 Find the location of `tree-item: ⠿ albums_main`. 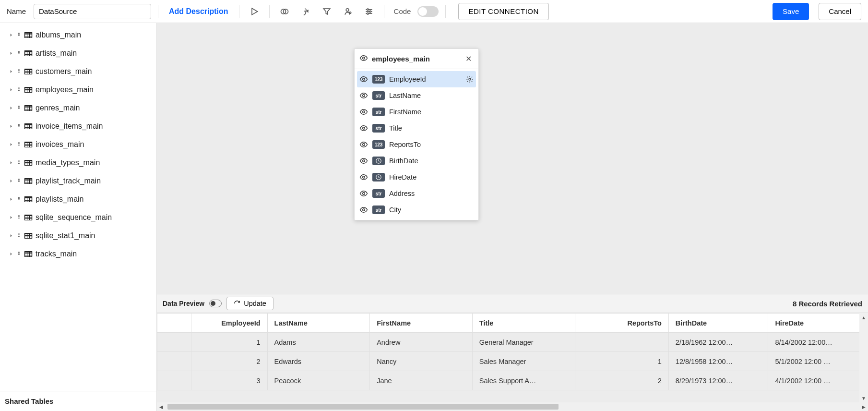

tree-item: ⠿ albums_main is located at coordinates (78, 35).